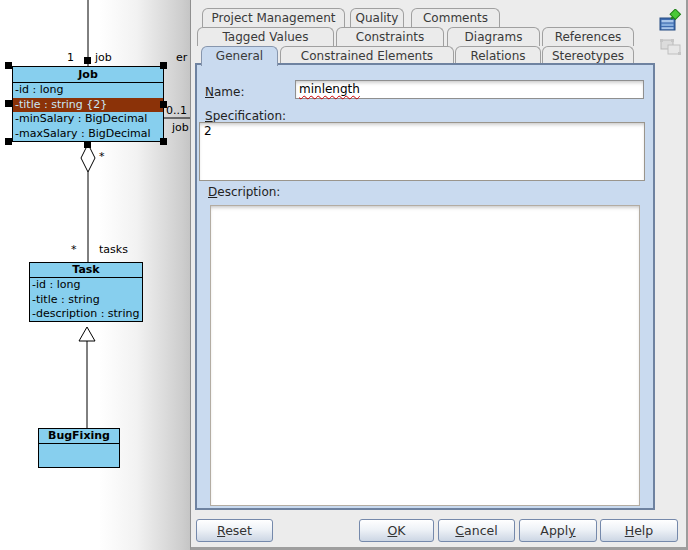 Image resolution: width=688 pixels, height=550 pixels. Describe the element at coordinates (266, 36) in the screenshot. I see `tab-tagged-values: Tagged Values` at that location.